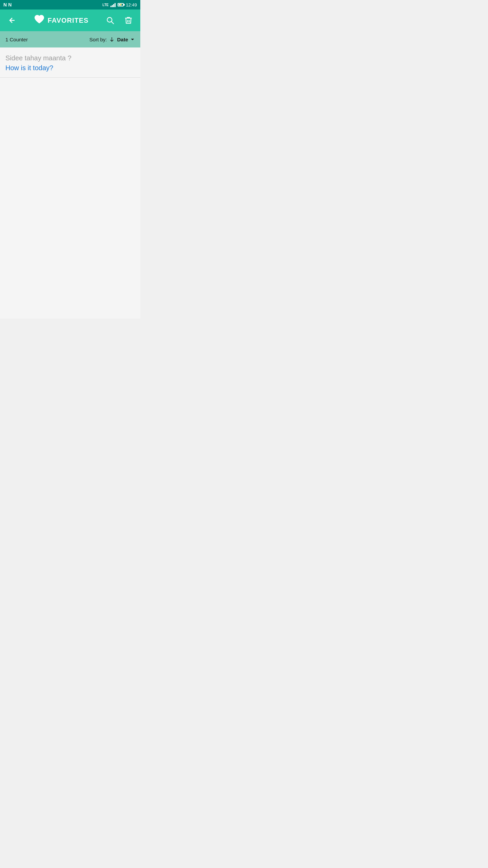 The width and height of the screenshot is (488, 868). I want to click on search-icon, so click(110, 20).